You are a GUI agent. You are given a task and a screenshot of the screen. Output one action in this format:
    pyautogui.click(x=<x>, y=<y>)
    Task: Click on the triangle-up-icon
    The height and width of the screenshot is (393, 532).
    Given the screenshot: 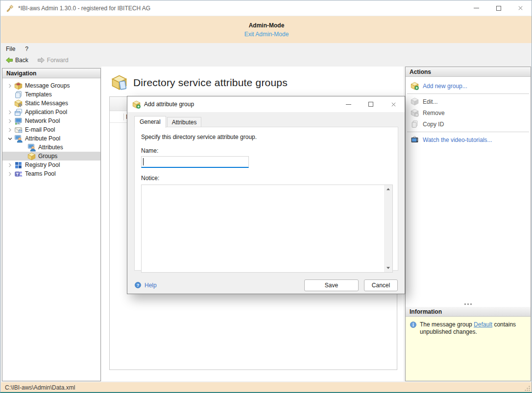 What is the action you would take?
    pyautogui.click(x=388, y=189)
    